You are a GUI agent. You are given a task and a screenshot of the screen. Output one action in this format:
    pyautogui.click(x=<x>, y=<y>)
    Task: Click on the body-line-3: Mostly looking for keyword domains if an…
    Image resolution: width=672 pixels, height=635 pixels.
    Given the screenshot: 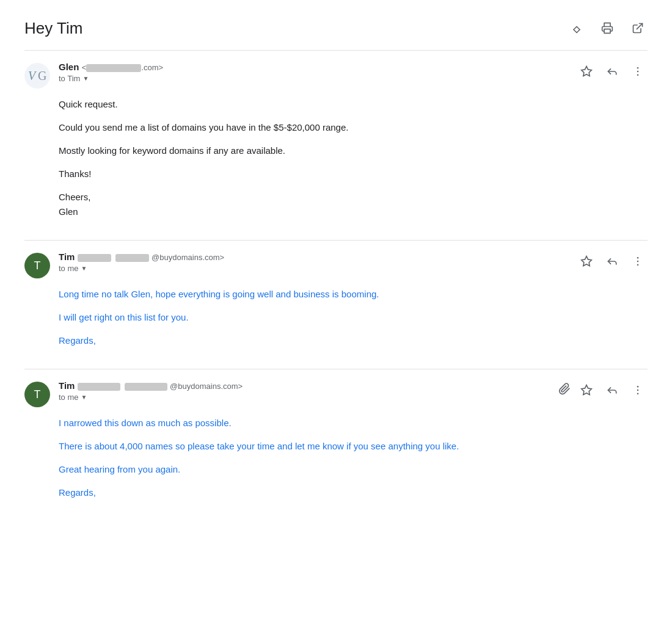 What is the action you would take?
    pyautogui.click(x=353, y=151)
    